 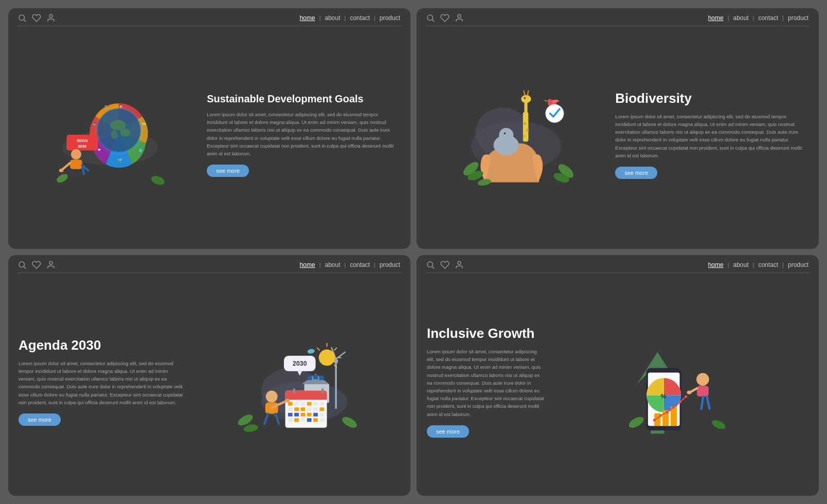 I want to click on nav-contact-bio: contact, so click(x=768, y=18).